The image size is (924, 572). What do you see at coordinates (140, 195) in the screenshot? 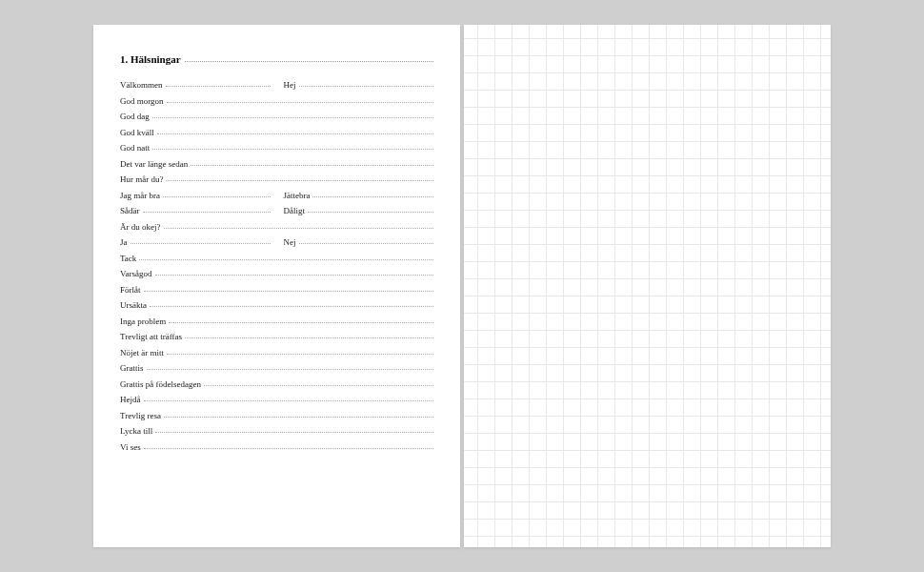
I see `vocab-term: Jag mår bra` at bounding box center [140, 195].